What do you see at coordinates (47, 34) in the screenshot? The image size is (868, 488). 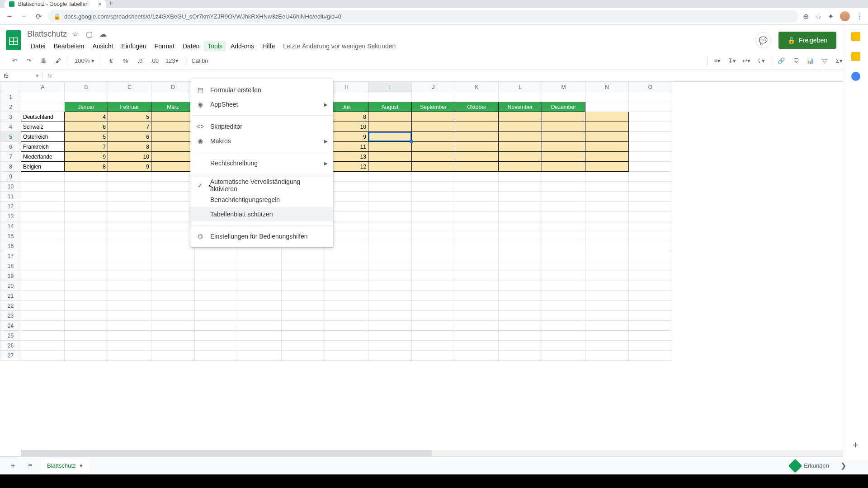 I see `document-title: Blattschutz` at bounding box center [47, 34].